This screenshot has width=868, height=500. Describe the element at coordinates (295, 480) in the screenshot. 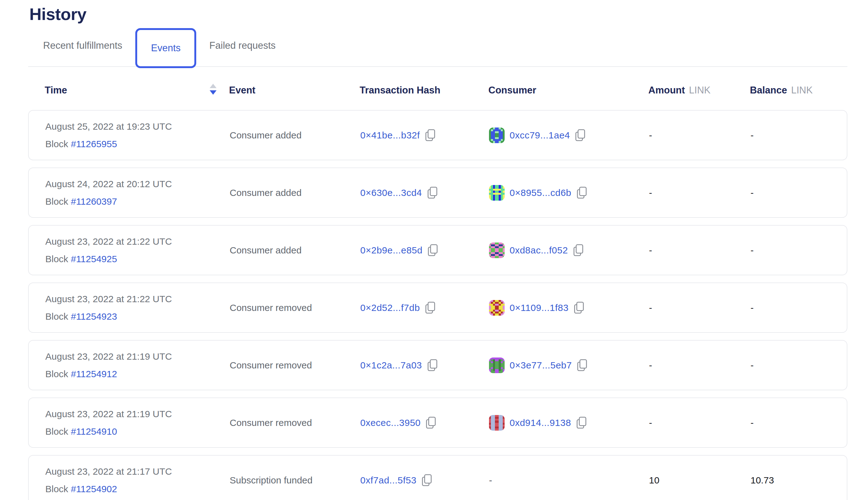

I see `event-type: Subscription funded` at that location.